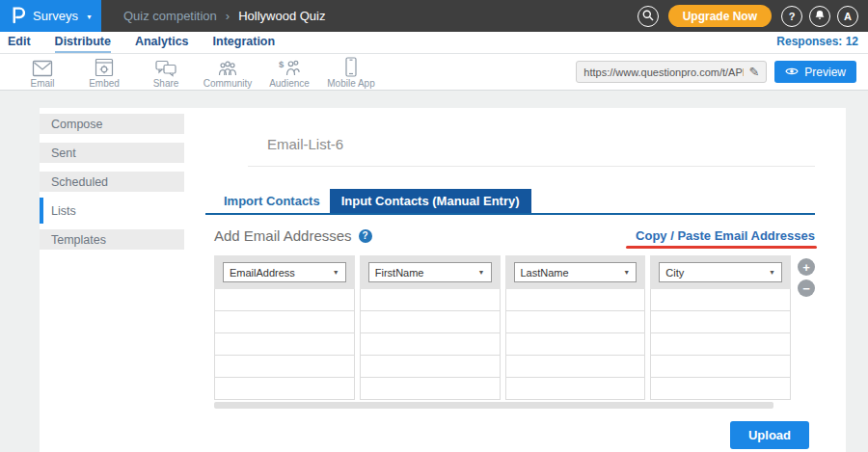 The image size is (868, 452). What do you see at coordinates (42, 83) in the screenshot?
I see `channel-label: Email` at bounding box center [42, 83].